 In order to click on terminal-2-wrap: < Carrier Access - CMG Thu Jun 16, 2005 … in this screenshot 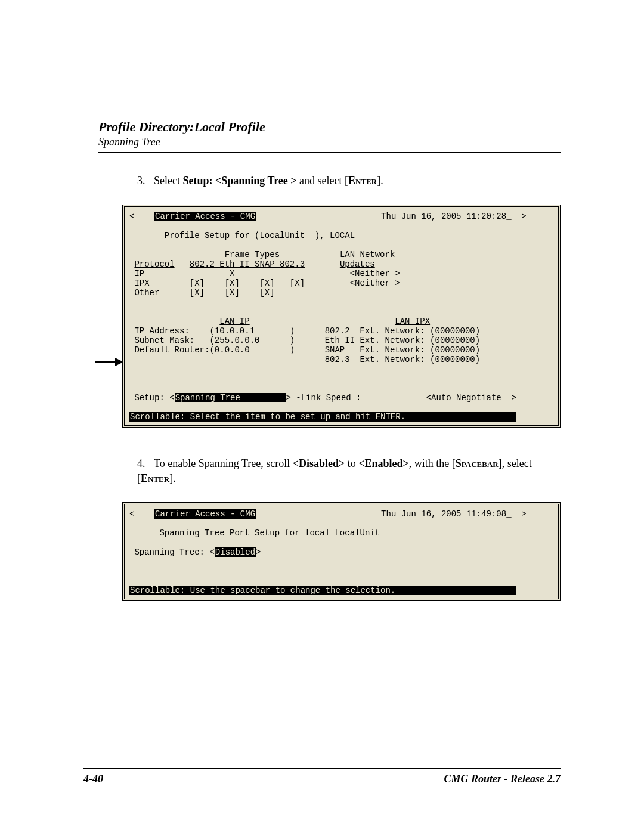, I will do `click(341, 552)`.